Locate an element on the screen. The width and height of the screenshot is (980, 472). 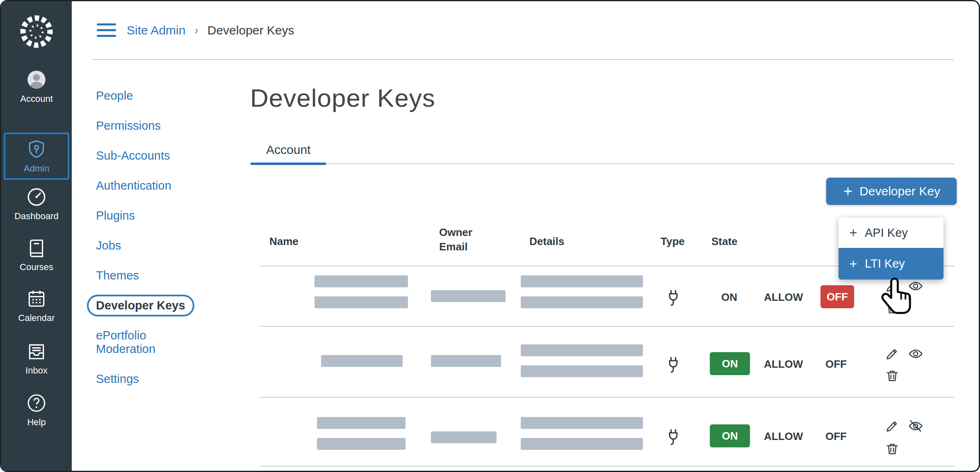
menu-item-lti-key-label: LTI Key is located at coordinates (885, 263).